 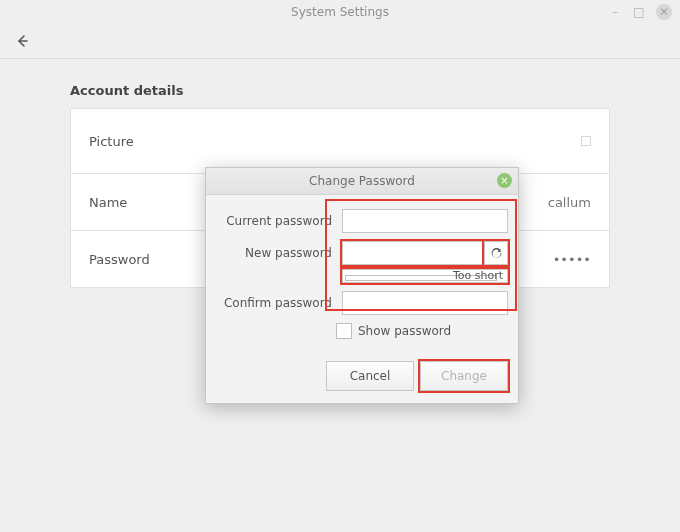 What do you see at coordinates (370, 376) in the screenshot?
I see `cancel-button: Cancel` at bounding box center [370, 376].